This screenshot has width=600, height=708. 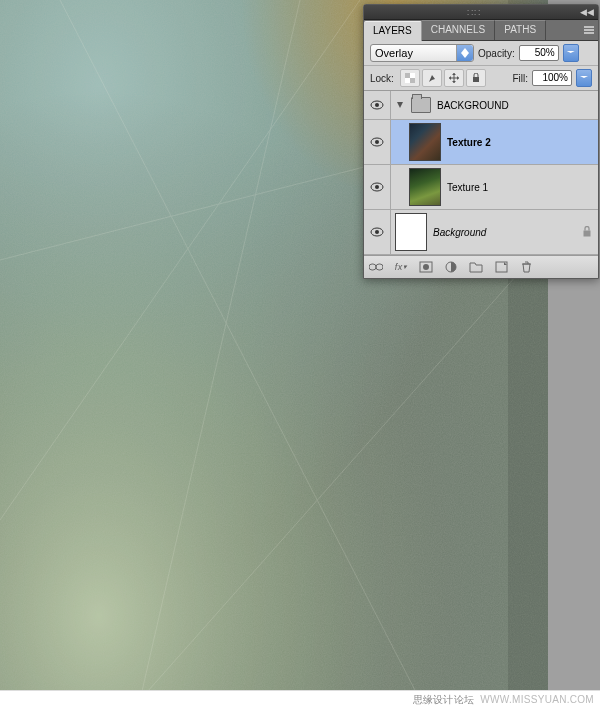 What do you see at coordinates (451, 267) in the screenshot?
I see `adjustment-layer-button` at bounding box center [451, 267].